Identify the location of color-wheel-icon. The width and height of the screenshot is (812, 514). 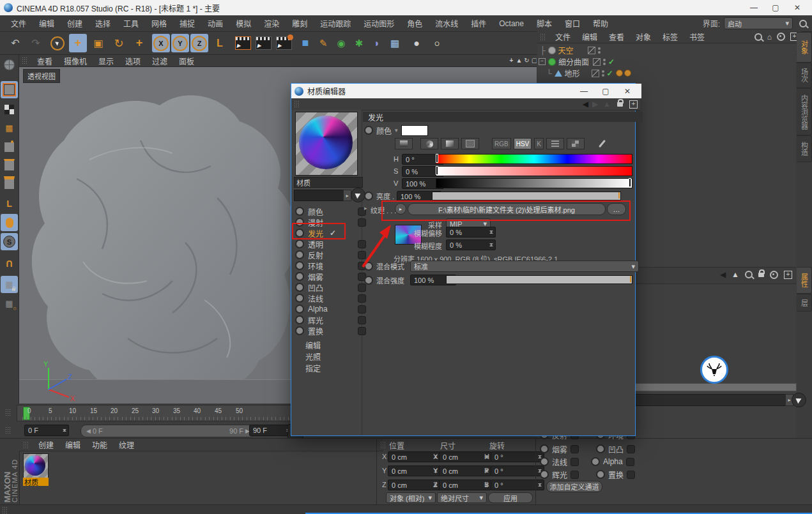
(429, 144).